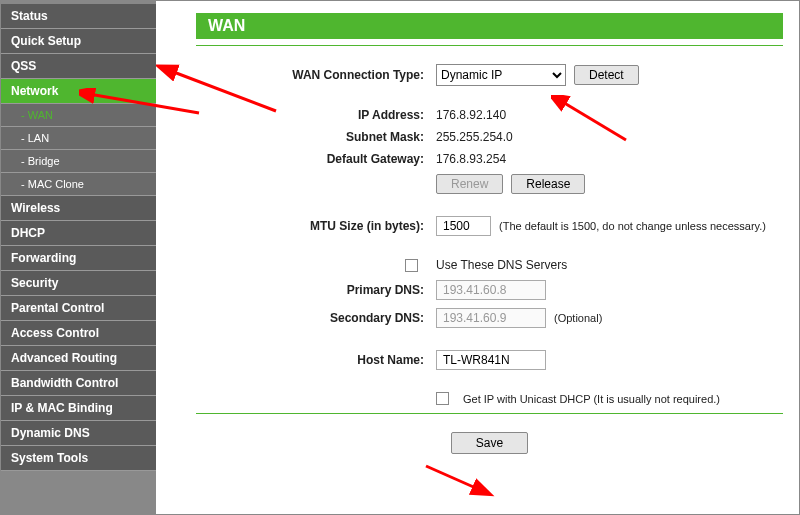 The width and height of the screenshot is (800, 515). I want to click on nav-item-network: Network, so click(78, 92).